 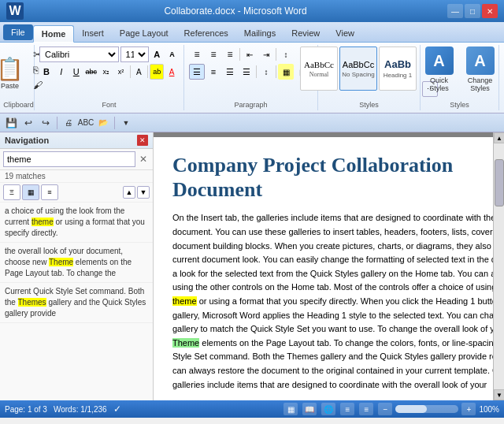 I want to click on normal-style: AaBbCc Normal, so click(x=319, y=69).